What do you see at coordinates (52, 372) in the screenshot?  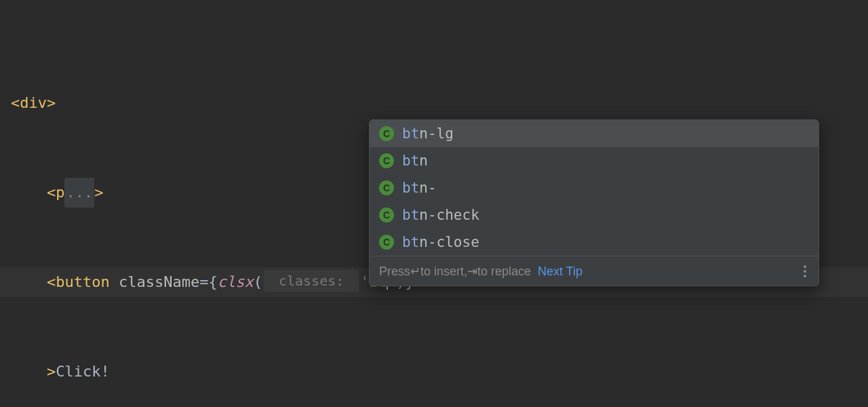 I see `tag-gt: >` at bounding box center [52, 372].